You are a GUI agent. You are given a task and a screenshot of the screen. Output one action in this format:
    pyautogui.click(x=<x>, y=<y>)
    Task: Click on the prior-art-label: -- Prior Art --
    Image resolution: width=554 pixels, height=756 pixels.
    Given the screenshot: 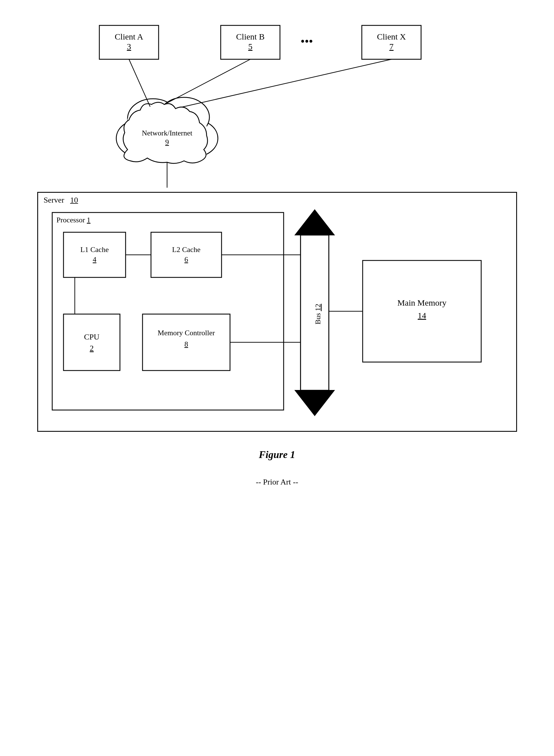 What is the action you would take?
    pyautogui.click(x=277, y=482)
    